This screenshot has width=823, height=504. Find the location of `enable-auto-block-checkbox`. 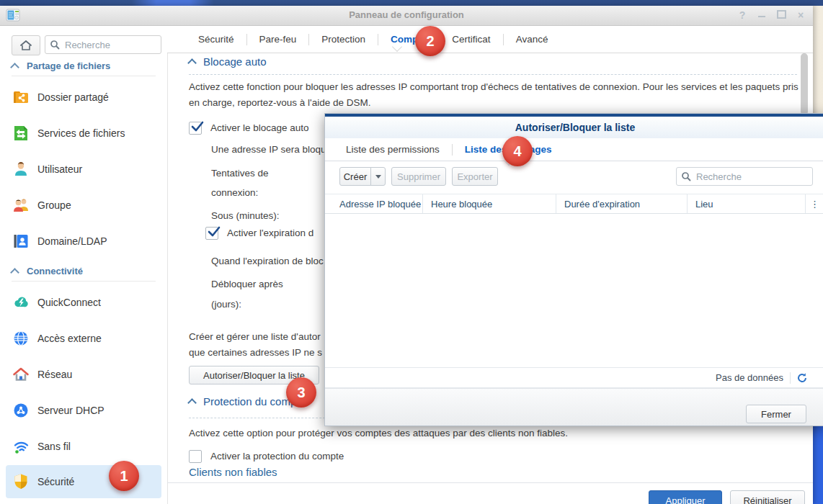

enable-auto-block-checkbox is located at coordinates (195, 128).